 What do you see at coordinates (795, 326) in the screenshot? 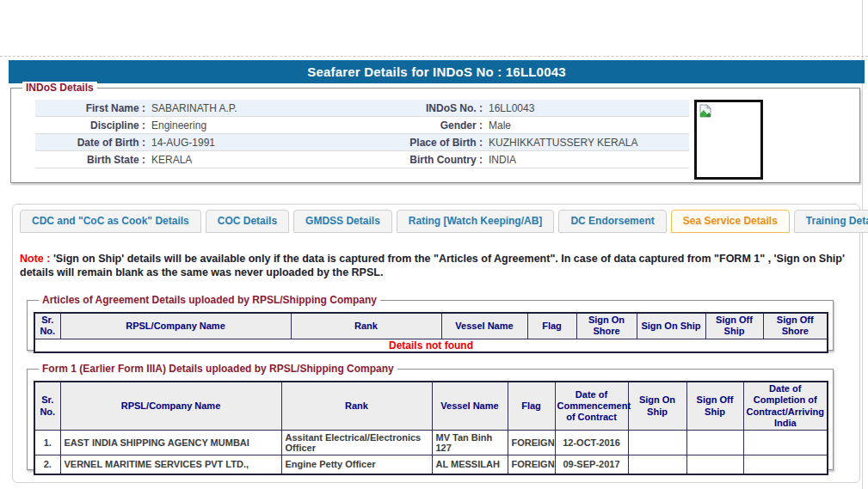
I see `column-header-sign-off-shore: Sign Off Shore` at bounding box center [795, 326].